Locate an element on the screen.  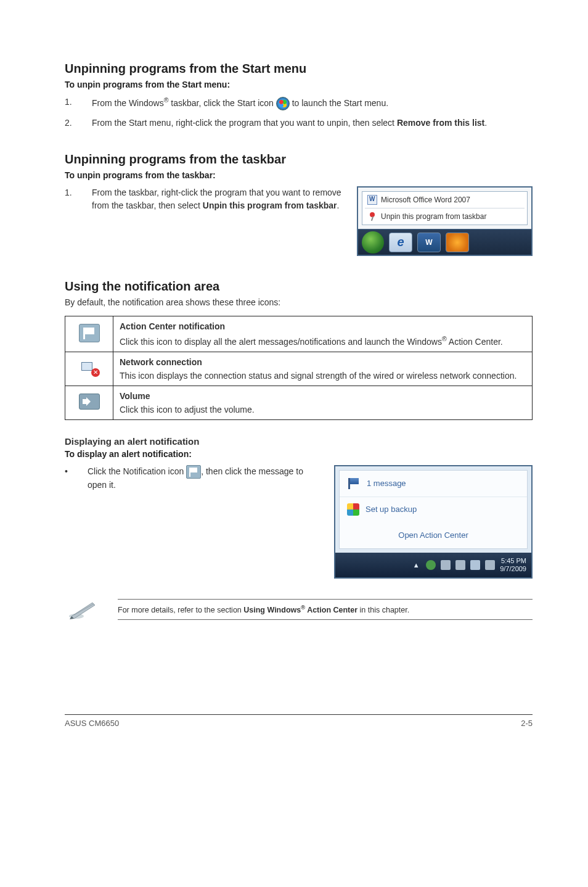
cell-body: This icon displays the connection status… is located at coordinates (323, 376).